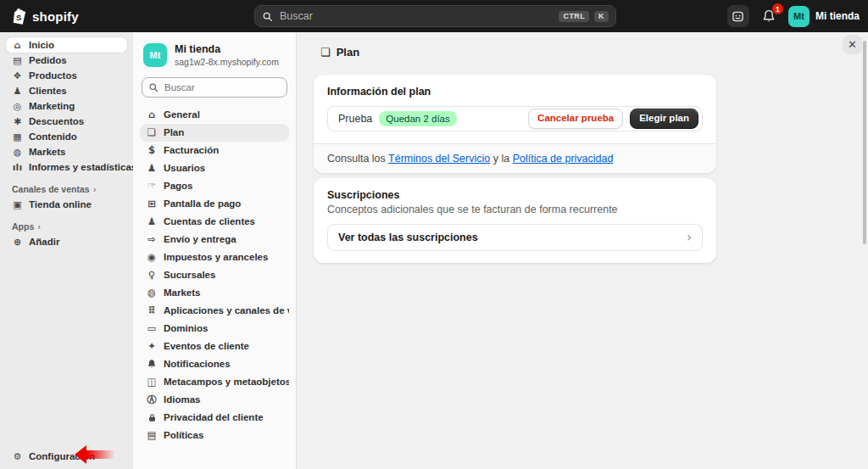 Image resolution: width=868 pixels, height=469 pixels. What do you see at coordinates (152, 258) in the screenshot?
I see `taxes-icon: ◉` at bounding box center [152, 258].